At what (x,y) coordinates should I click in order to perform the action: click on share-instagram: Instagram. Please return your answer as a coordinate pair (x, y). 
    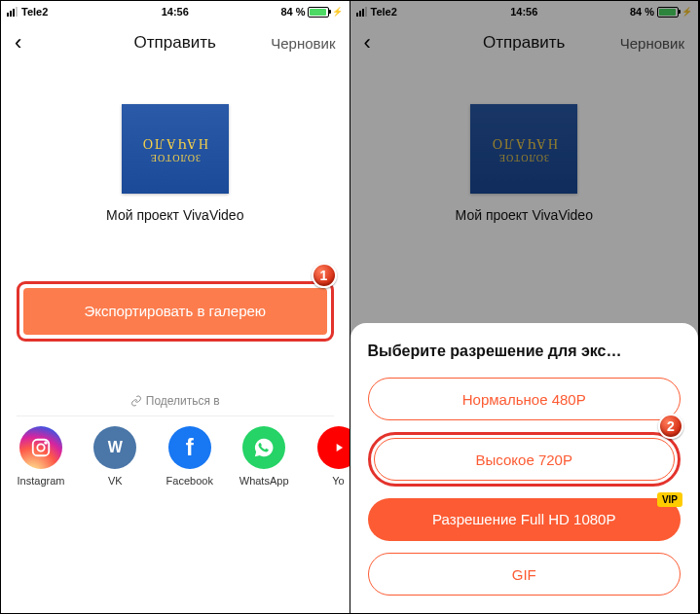
    Looking at the image, I should click on (41, 456).